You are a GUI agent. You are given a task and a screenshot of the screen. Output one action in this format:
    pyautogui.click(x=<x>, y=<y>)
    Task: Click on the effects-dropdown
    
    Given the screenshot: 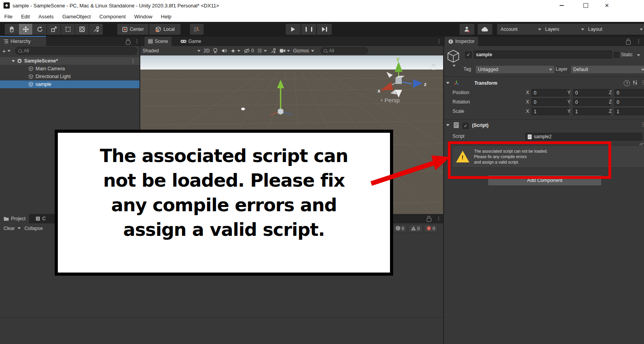 What is the action you would take?
    pyautogui.click(x=235, y=51)
    